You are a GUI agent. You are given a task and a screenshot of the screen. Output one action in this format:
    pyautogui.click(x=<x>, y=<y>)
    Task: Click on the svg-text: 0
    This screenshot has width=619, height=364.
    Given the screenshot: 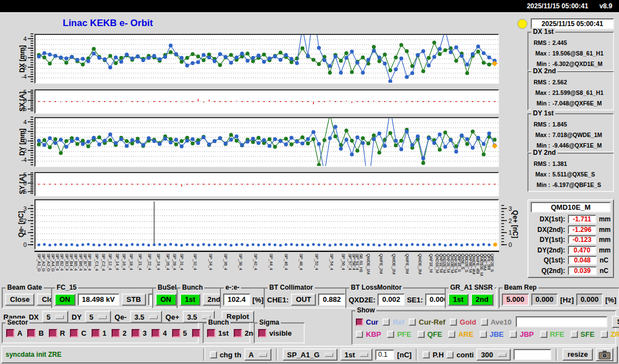 What is the action you would take?
    pyautogui.click(x=25, y=245)
    